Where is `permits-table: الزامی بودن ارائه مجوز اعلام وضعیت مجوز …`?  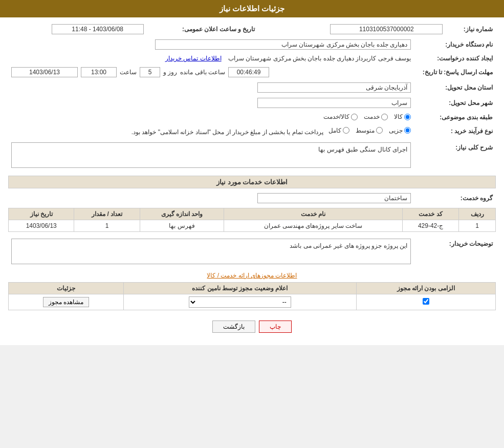 permits-table: الزامی بودن ارائه مجوز اعلام وضعیت مجوز … is located at coordinates (252, 296).